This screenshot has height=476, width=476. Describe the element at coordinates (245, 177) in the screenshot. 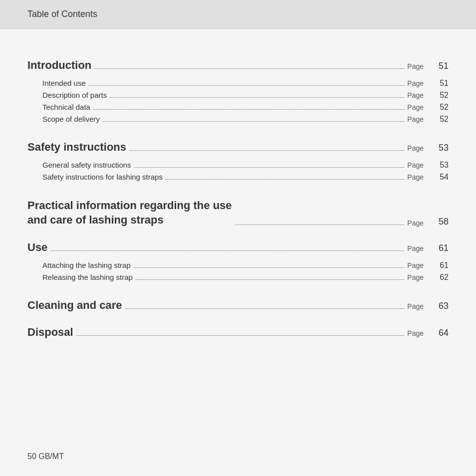

I see `list-item: Safety instructions for lashing straps P…` at that location.